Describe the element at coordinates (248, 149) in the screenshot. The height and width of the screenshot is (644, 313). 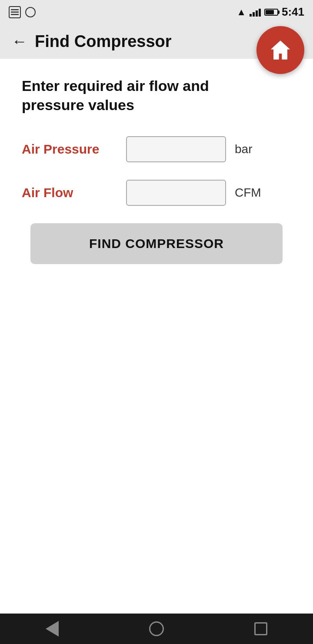
I see `air-pressure-unit: bar` at that location.